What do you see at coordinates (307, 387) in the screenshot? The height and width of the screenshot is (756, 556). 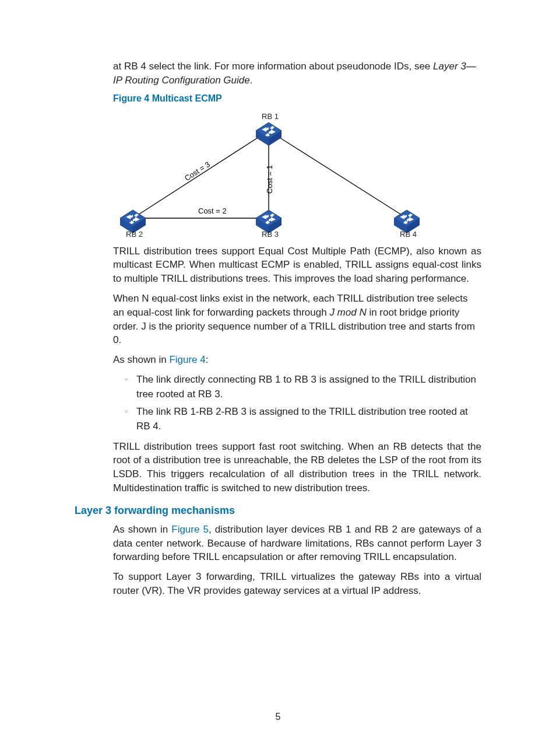 I see `li1-text: The link directly connecting RB 1 to RB …` at bounding box center [307, 387].